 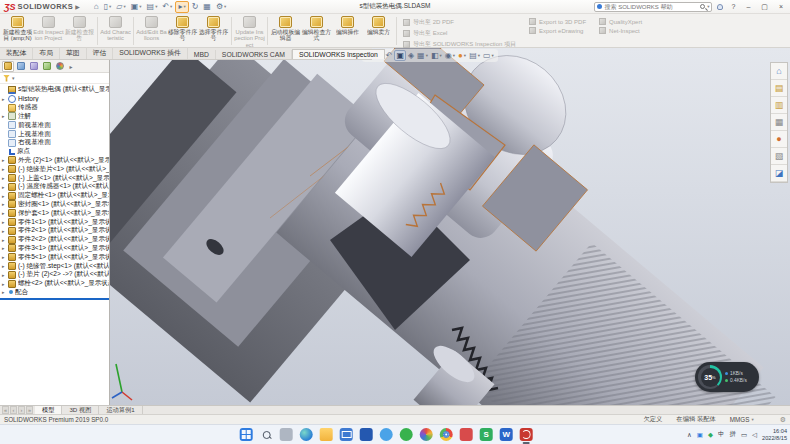 What do you see at coordinates (286, 434) in the screenshot?
I see `task-view-button` at bounding box center [286, 434].